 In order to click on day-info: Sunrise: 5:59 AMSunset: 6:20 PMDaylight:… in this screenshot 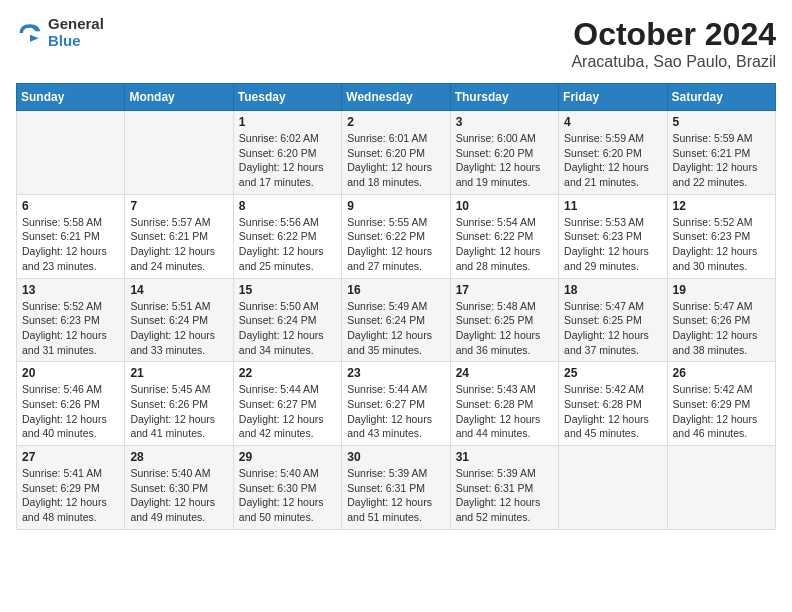, I will do `click(612, 160)`.